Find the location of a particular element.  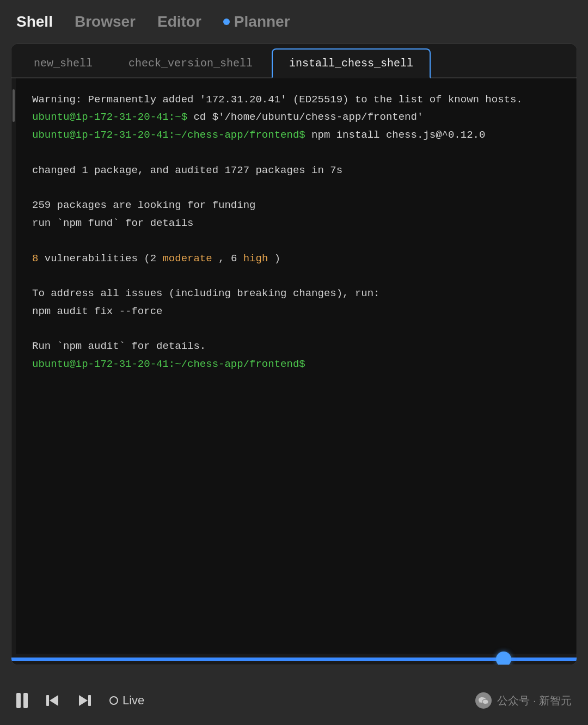

live-label: Live is located at coordinates (133, 701).